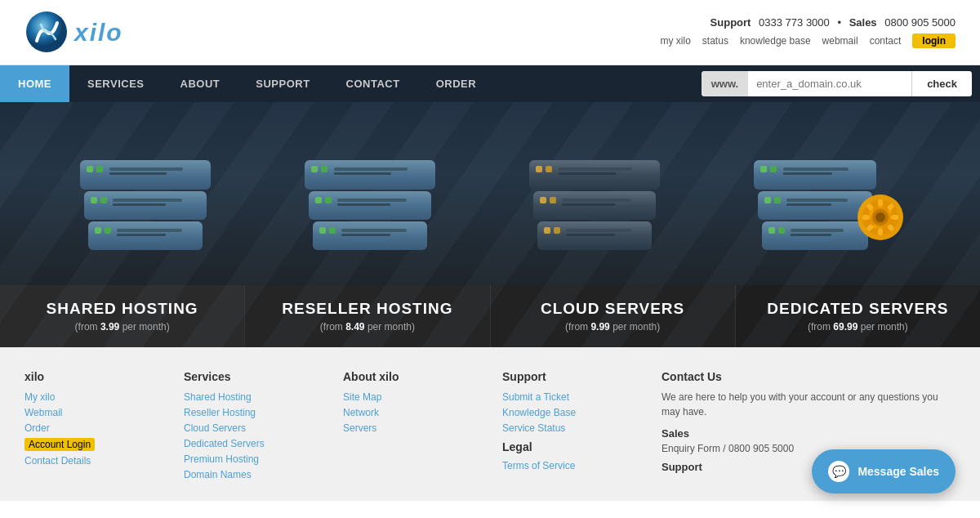 Image resolution: width=980 pixels, height=518 pixels. What do you see at coordinates (263, 427) in the screenshot?
I see `footer-col-services: Services Shared Hosting Reseller Hosting…` at bounding box center [263, 427].